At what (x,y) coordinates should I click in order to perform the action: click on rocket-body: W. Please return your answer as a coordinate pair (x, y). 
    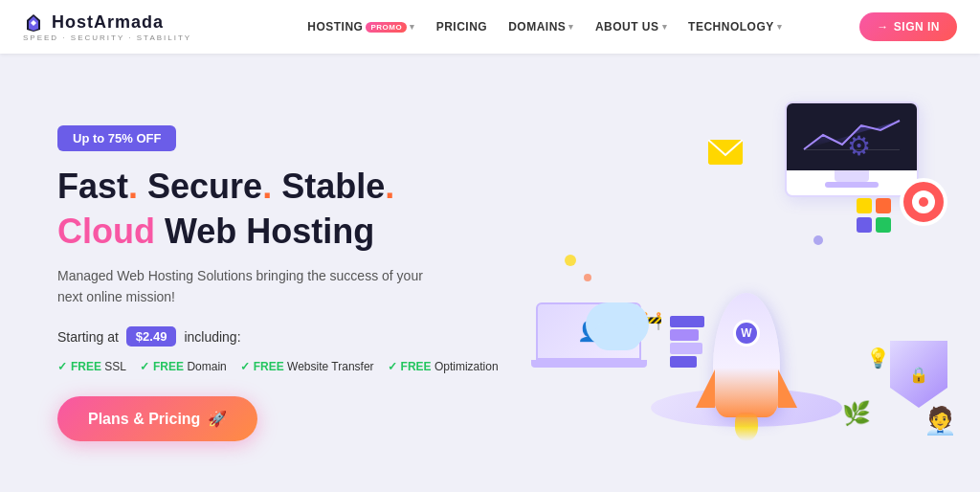
    Looking at the image, I should click on (746, 355).